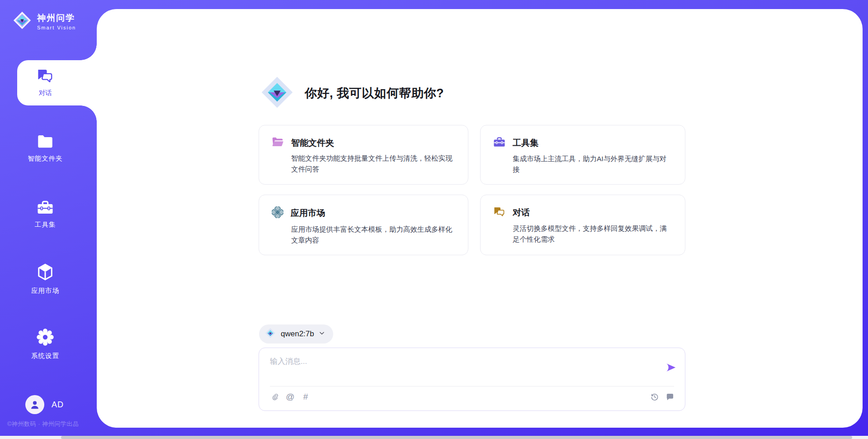 The width and height of the screenshot is (868, 439). Describe the element at coordinates (670, 397) in the screenshot. I see `chat-bubble-icon` at that location.